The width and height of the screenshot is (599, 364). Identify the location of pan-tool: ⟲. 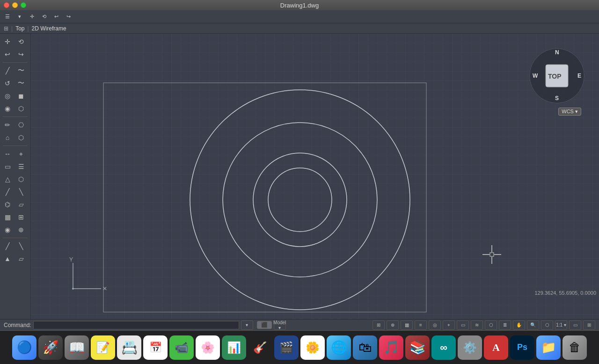
(21, 42).